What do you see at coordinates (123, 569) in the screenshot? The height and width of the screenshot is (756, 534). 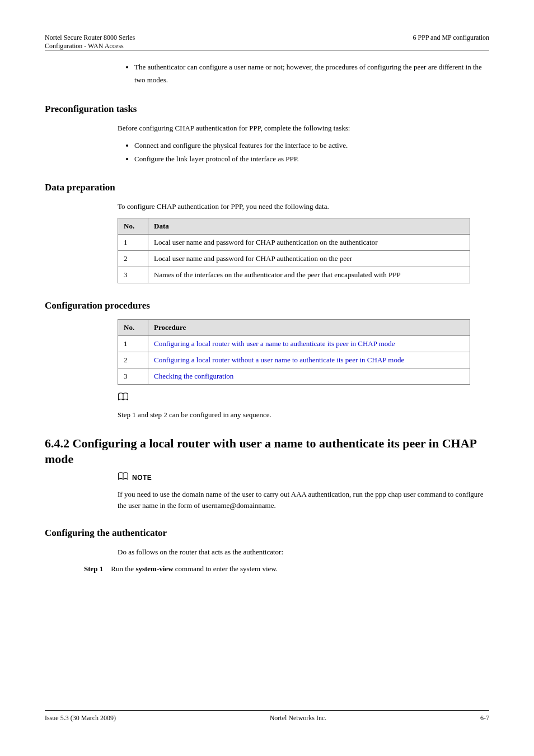 I see `step-prefix: Run the` at bounding box center [123, 569].